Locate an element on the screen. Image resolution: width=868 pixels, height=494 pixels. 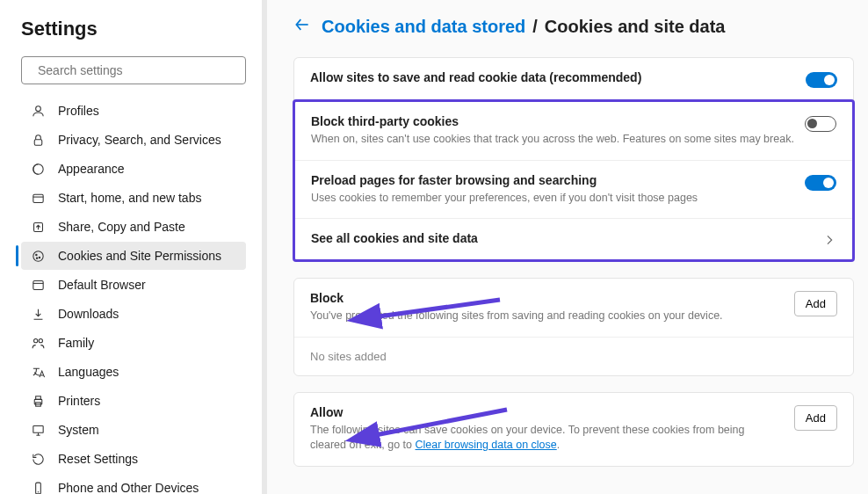
sidebar-item-label: Phone and Other Devices is located at coordinates (128, 487).